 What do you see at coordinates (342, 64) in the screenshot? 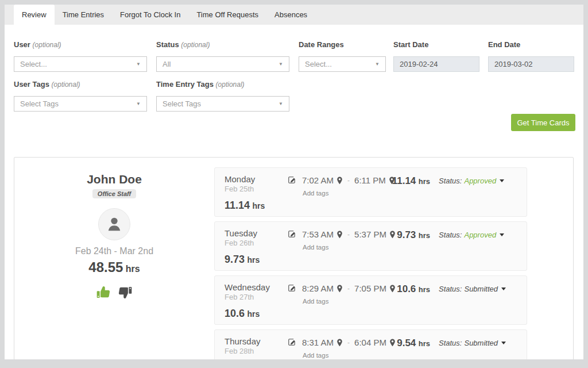
I see `date-ranges-select: Select...▼` at bounding box center [342, 64].